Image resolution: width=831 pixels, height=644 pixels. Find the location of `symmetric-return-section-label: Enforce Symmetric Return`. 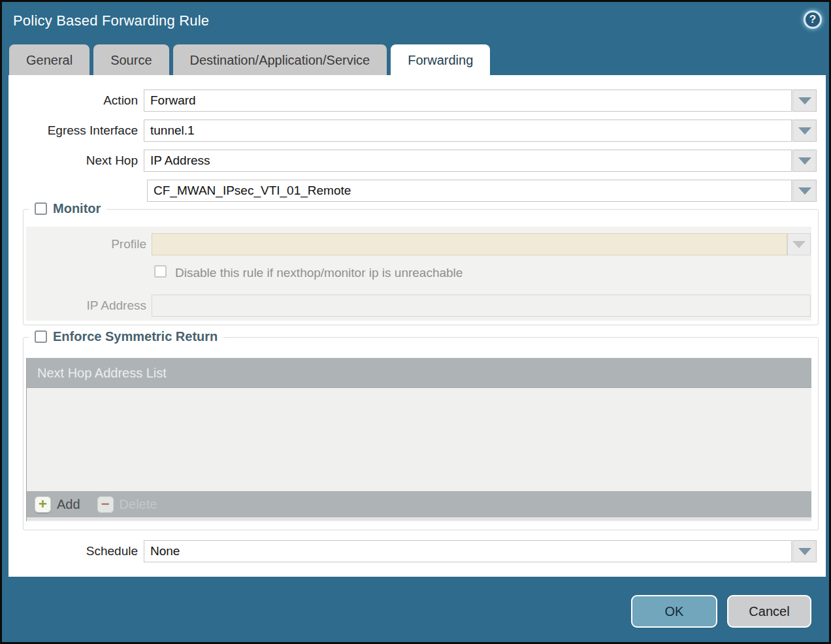

symmetric-return-section-label: Enforce Symmetric Return is located at coordinates (135, 337).